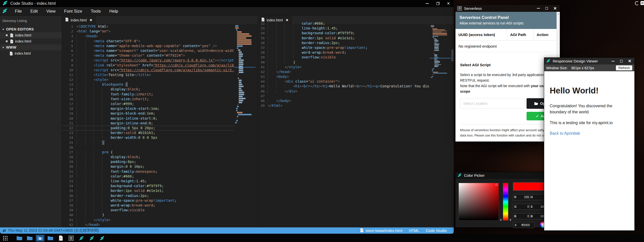  I want to click on hue-marker-right, so click(510, 220).